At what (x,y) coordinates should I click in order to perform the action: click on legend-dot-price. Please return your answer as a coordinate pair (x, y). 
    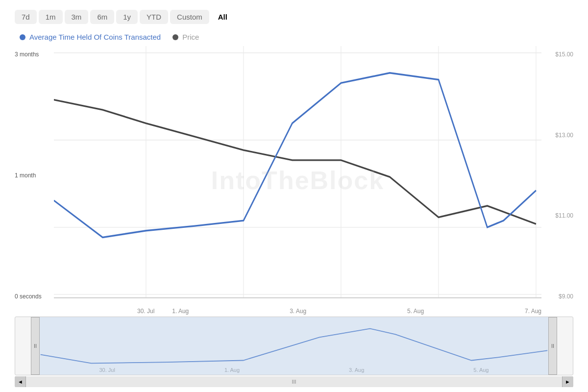
    Looking at the image, I should click on (175, 37).